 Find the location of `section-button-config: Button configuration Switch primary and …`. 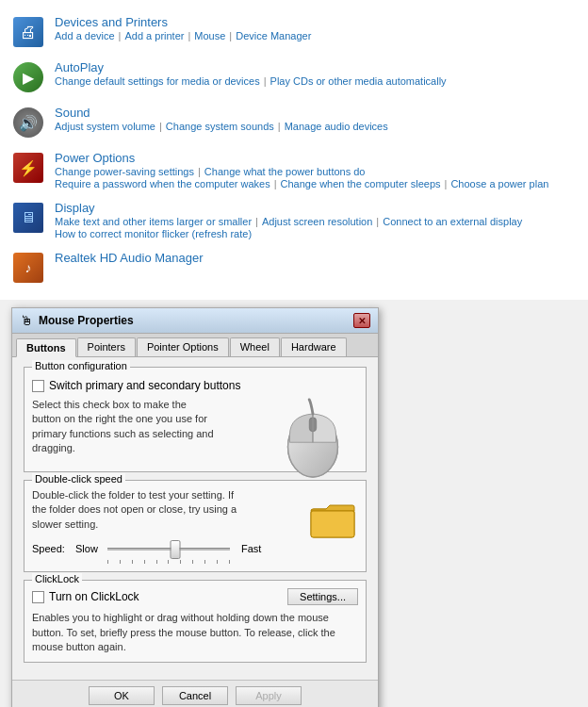

section-button-config: Button configuration Switch primary and … is located at coordinates (195, 419).